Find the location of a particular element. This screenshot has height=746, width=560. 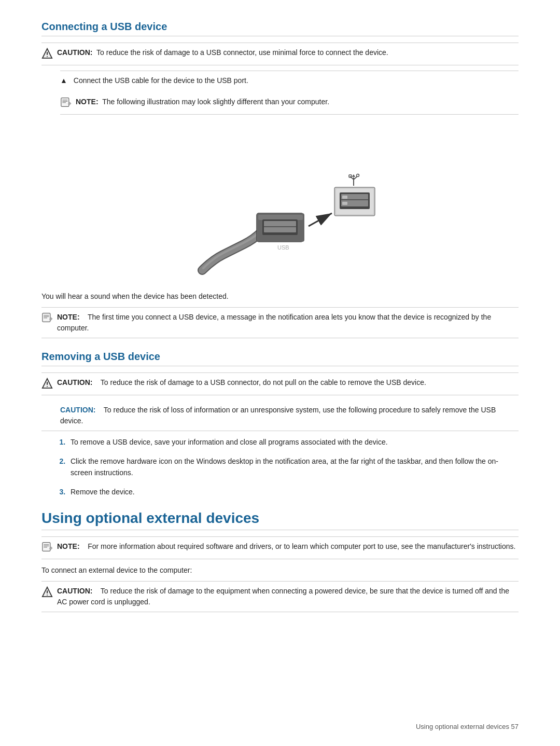

usb-detected-text: You will hear a sound when the device ha… is located at coordinates (280, 296).